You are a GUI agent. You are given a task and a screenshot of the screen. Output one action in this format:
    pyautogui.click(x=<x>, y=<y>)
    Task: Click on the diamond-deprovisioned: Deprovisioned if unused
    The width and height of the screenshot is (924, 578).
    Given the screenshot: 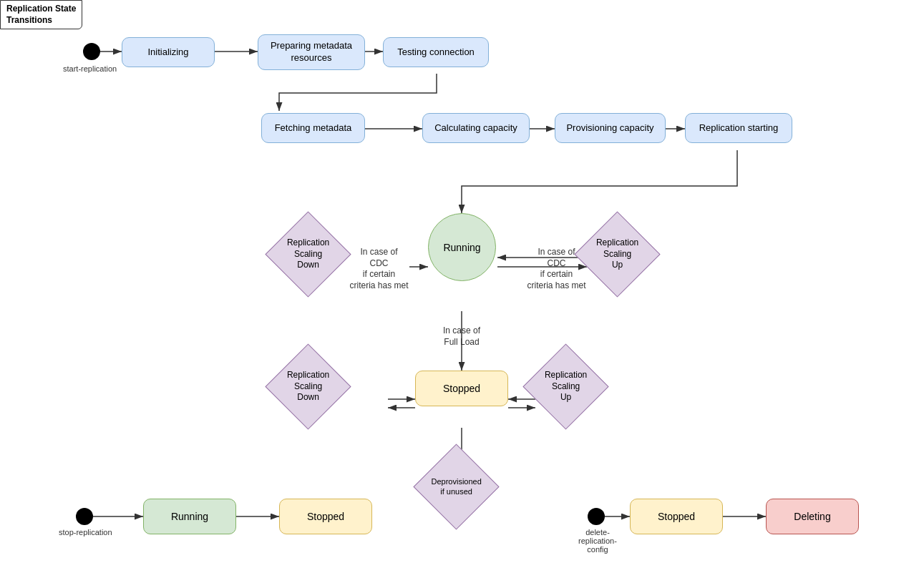 What is the action you would take?
    pyautogui.click(x=456, y=486)
    